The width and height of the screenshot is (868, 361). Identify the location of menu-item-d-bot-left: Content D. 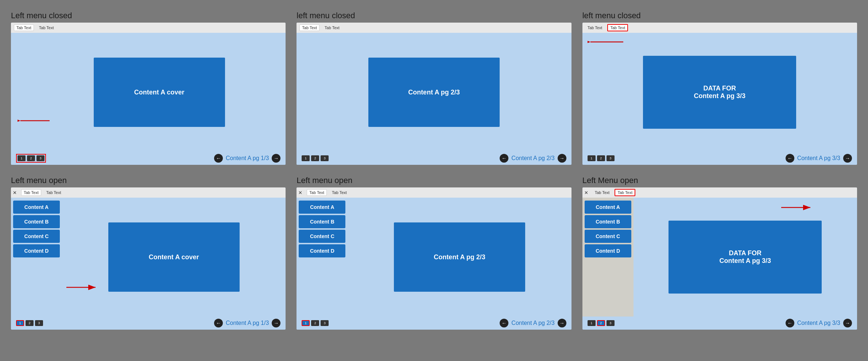
(36, 251).